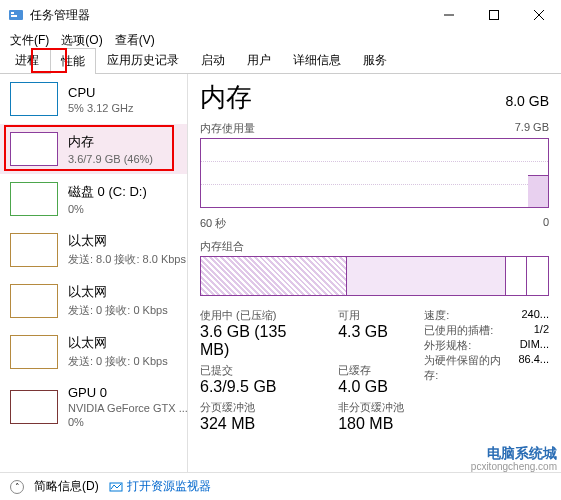 Image resolution: width=561 pixels, height=500 pixels. What do you see at coordinates (256, 416) in the screenshot?
I see `stat-paged: 分页缓冲池 324 MB` at bounding box center [256, 416].